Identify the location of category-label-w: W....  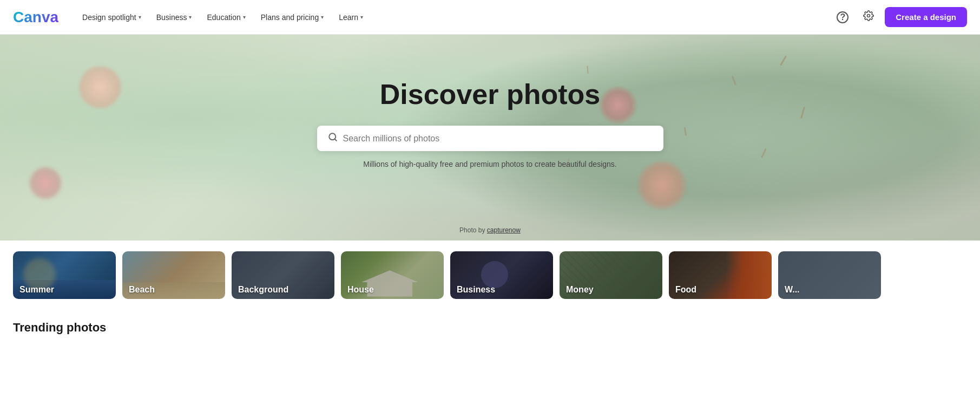
(830, 275).